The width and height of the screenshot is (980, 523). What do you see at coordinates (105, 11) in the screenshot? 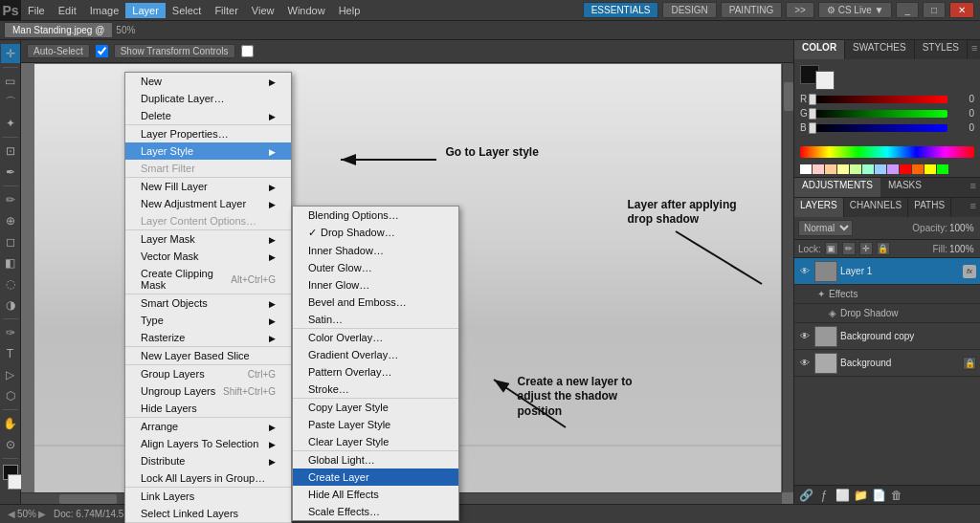
I see `menu-image: Image` at bounding box center [105, 11].